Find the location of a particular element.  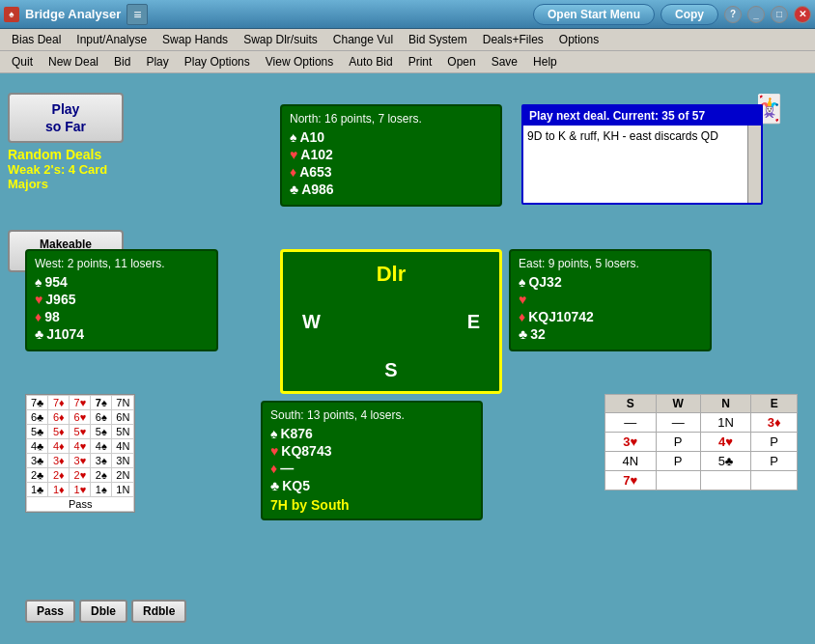

menu-swap-dlr-suits: Swap Dlr/suits is located at coordinates (280, 40).